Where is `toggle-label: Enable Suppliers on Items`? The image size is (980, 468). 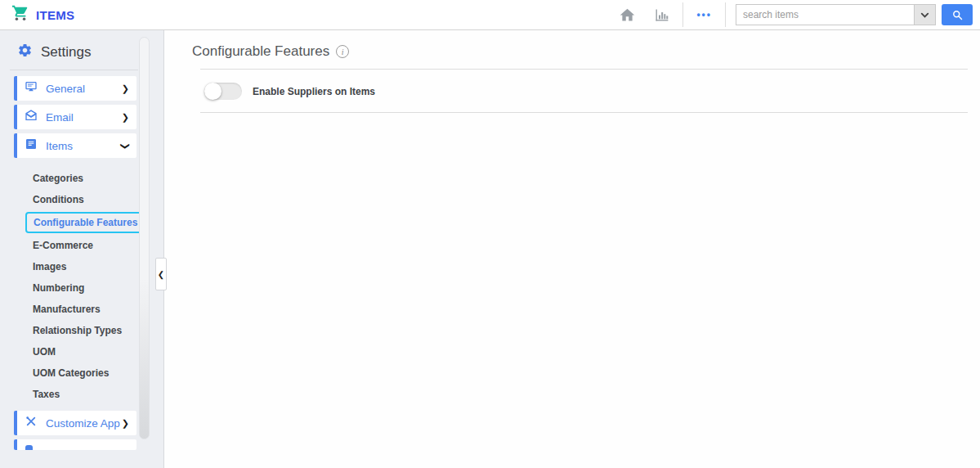 toggle-label: Enable Suppliers on Items is located at coordinates (314, 92).